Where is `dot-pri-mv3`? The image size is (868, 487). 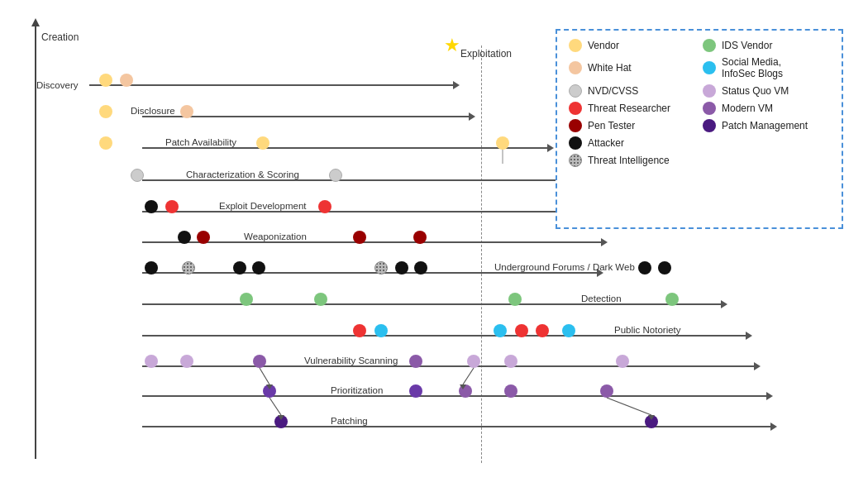 dot-pri-mv3 is located at coordinates (465, 391).